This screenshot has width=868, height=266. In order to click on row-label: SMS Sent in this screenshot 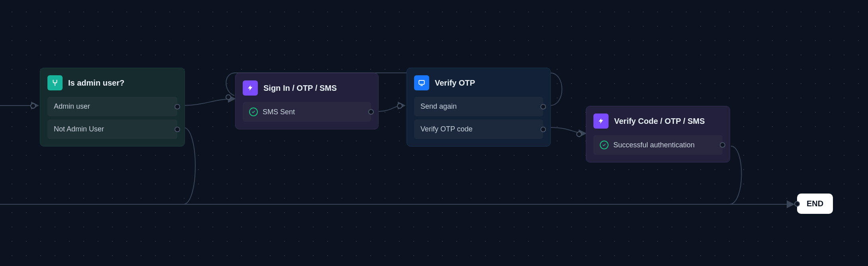, I will do `click(279, 112)`.